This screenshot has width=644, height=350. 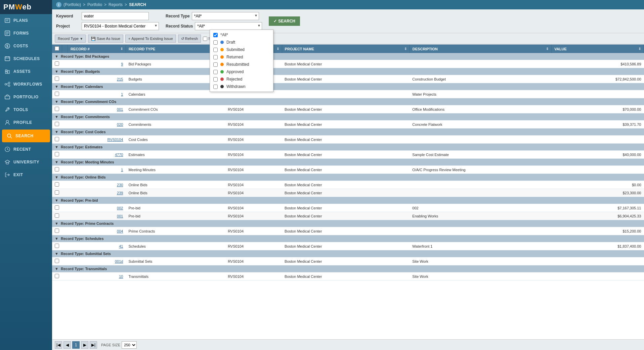 I want to click on prev-page-btn: ◀, so click(x=67, y=345).